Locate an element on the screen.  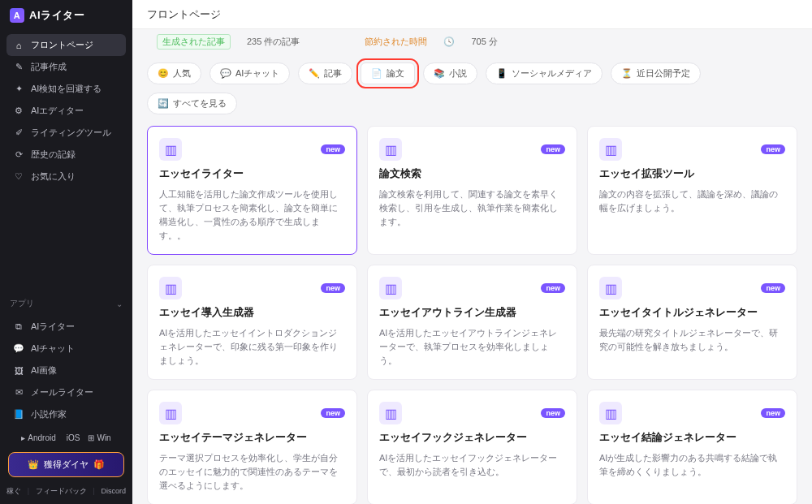
nav-ai-detect-bypass: ✦ AI検知を回避する is located at coordinates (67, 89).